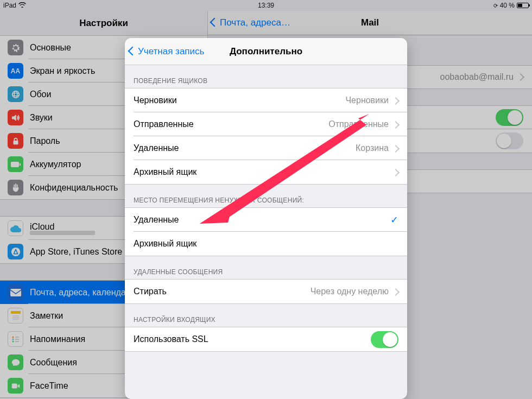 This screenshot has width=532, height=399. Describe the element at coordinates (266, 196) in the screenshot. I see `section-header: МЕСТО ПЕРЕМЕЩЕНИЯ НЕНУЖНЫХ СООБЩЕНИЙ:` at that location.